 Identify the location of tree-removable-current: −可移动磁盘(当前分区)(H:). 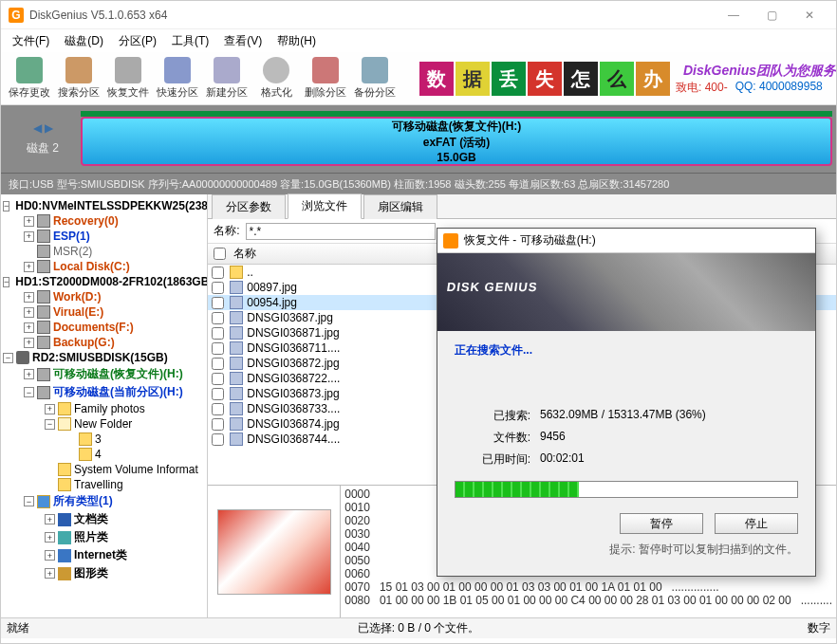
(104, 393).